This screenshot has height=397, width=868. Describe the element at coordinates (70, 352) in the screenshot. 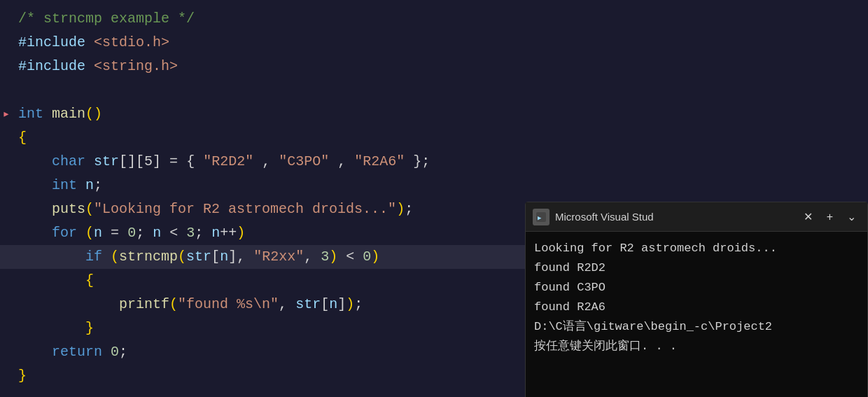

I see `line-content: return 0;` at that location.